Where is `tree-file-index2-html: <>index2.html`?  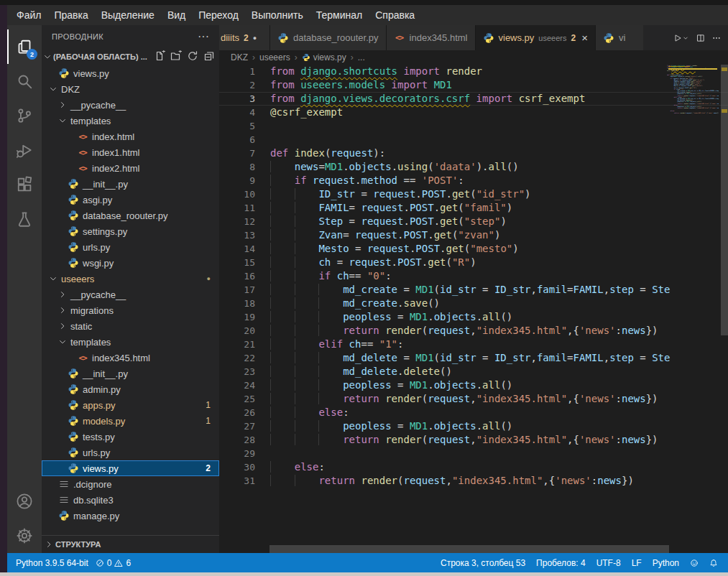
tree-file-index2-html: <>index2.html is located at coordinates (131, 168).